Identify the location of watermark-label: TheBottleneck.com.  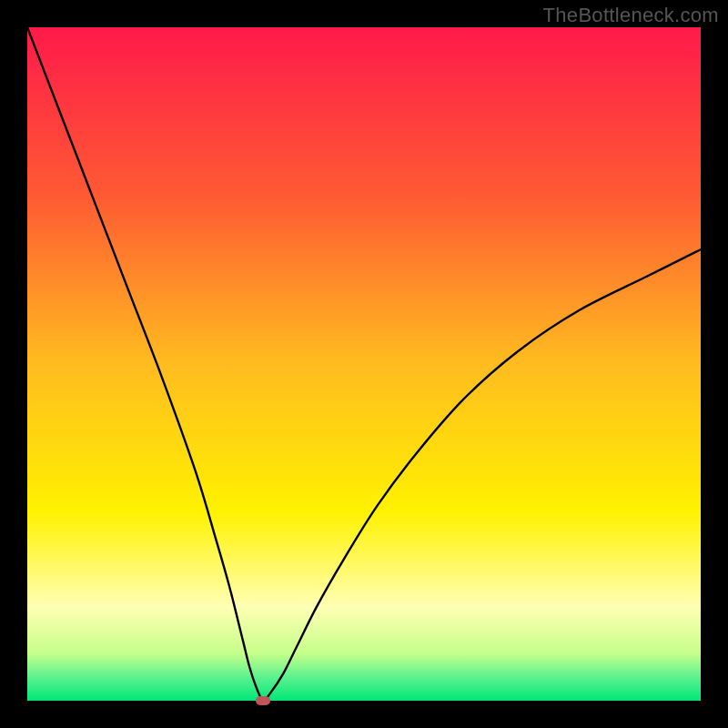
(632, 15).